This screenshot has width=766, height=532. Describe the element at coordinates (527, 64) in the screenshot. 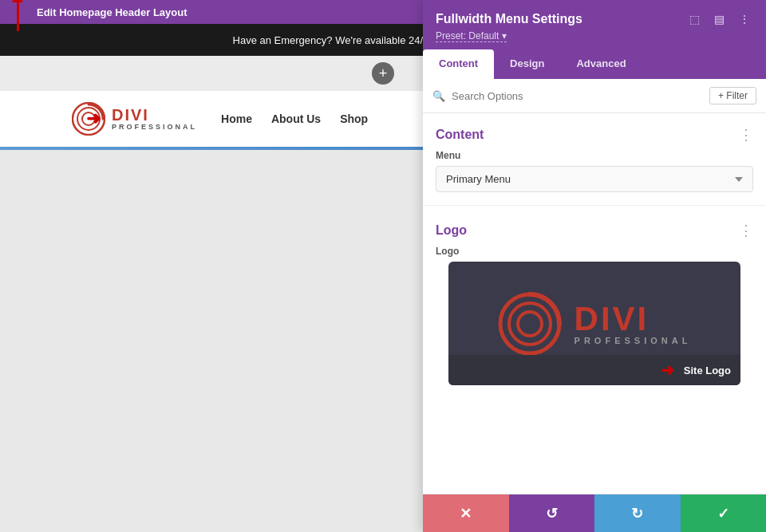

I see `tab-design: Design` at that location.